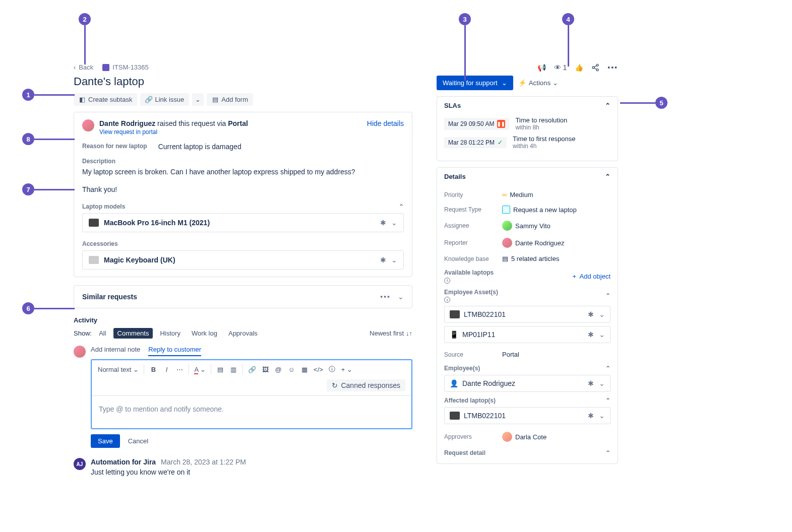  What do you see at coordinates (527, 335) in the screenshot?
I see `asset-card: 📱MP01IP11 ✱⌄` at bounding box center [527, 335].